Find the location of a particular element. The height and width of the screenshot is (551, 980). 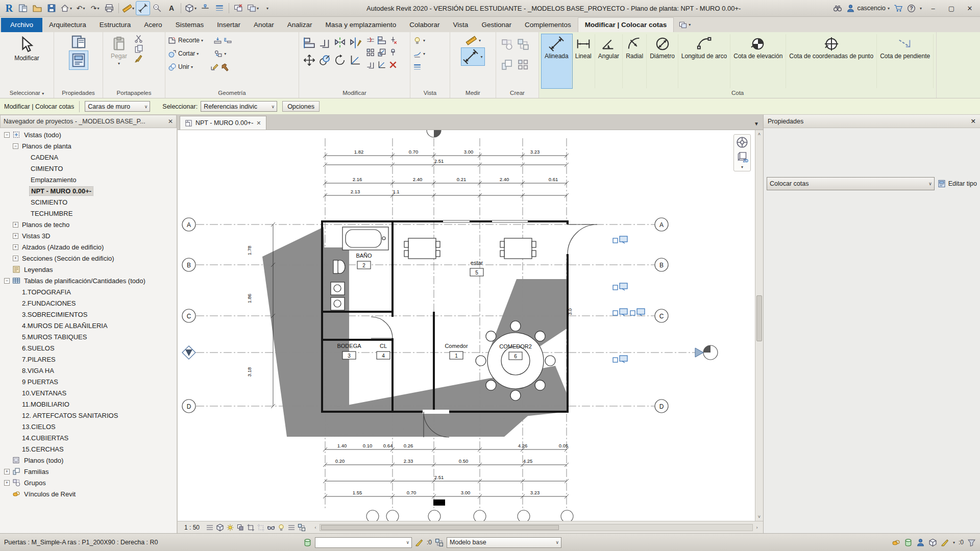

tree-item-emplazamiento: Emplazamiento is located at coordinates (88, 180).